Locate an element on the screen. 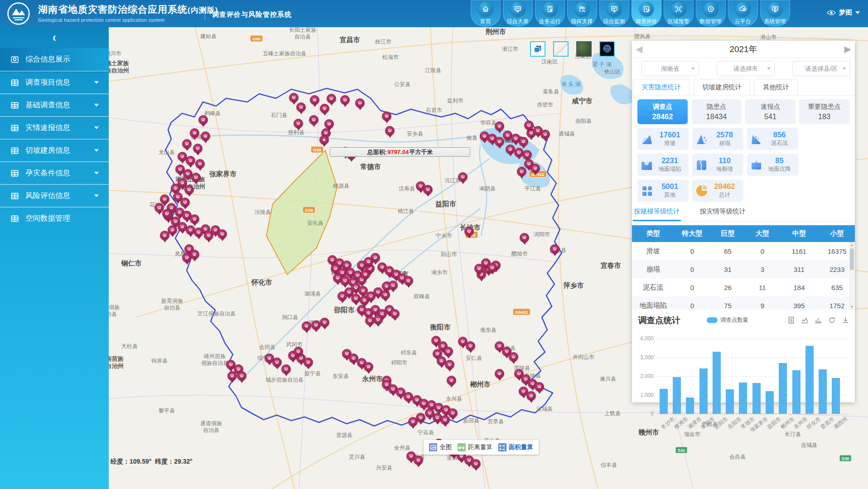  nav-item-7: 区域预警 is located at coordinates (679, 13).